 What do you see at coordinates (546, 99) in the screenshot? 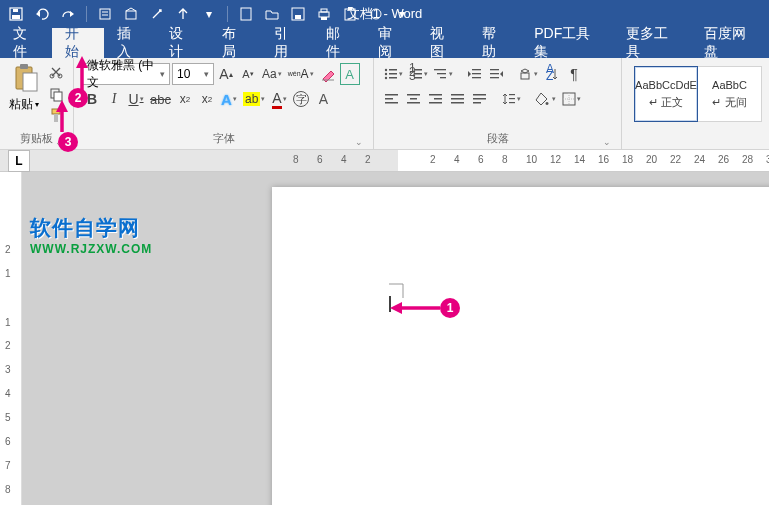
I see `shading-icon` at bounding box center [546, 99].